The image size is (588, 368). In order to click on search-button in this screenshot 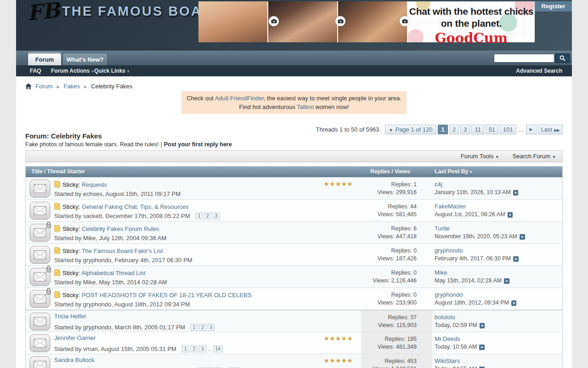, I will do `click(562, 58)`.